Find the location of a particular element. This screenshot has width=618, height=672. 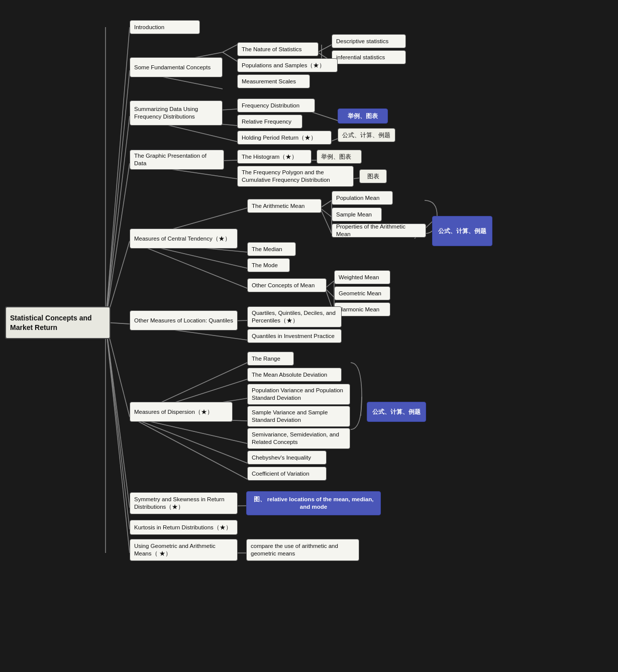

sample-mean-label: Sample Mean is located at coordinates (354, 215).